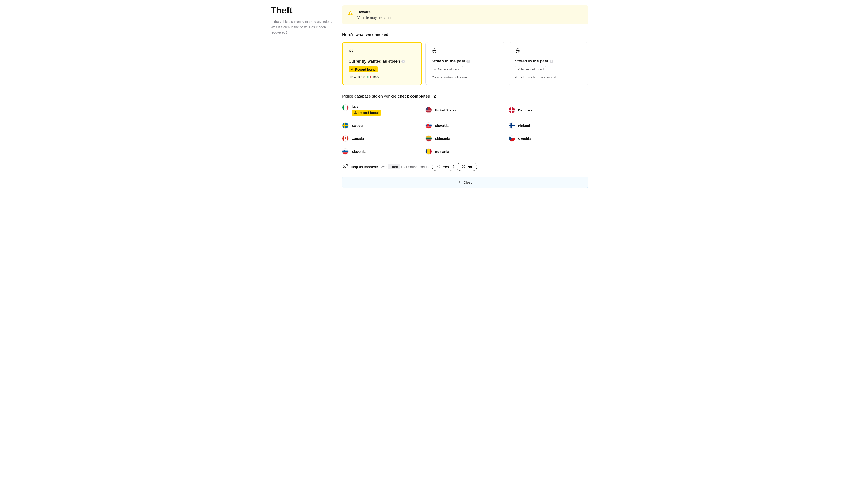  I want to click on country-czechia: Czechia, so click(548, 138).